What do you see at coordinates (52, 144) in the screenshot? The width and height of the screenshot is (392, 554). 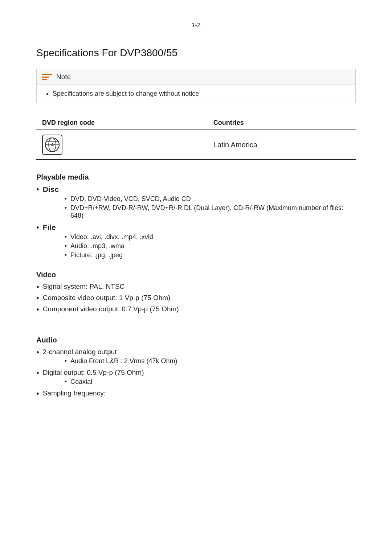 I see `svg-text: 4` at bounding box center [52, 144].